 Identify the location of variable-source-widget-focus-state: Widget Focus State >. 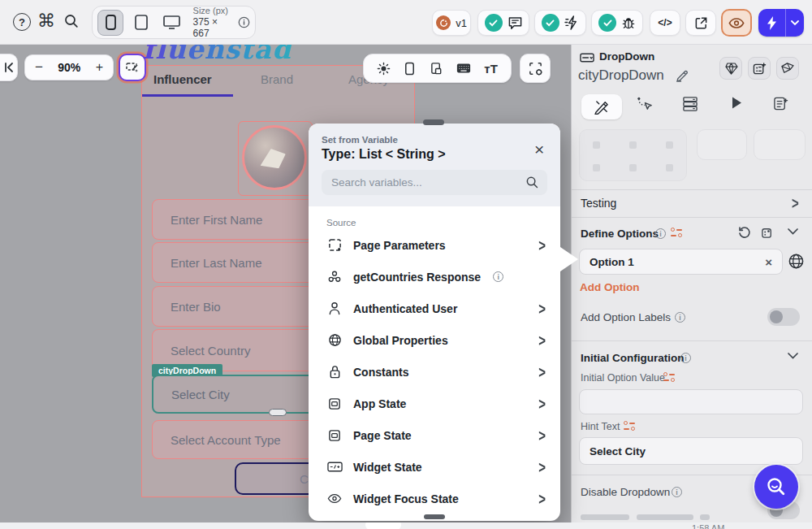
(434, 499).